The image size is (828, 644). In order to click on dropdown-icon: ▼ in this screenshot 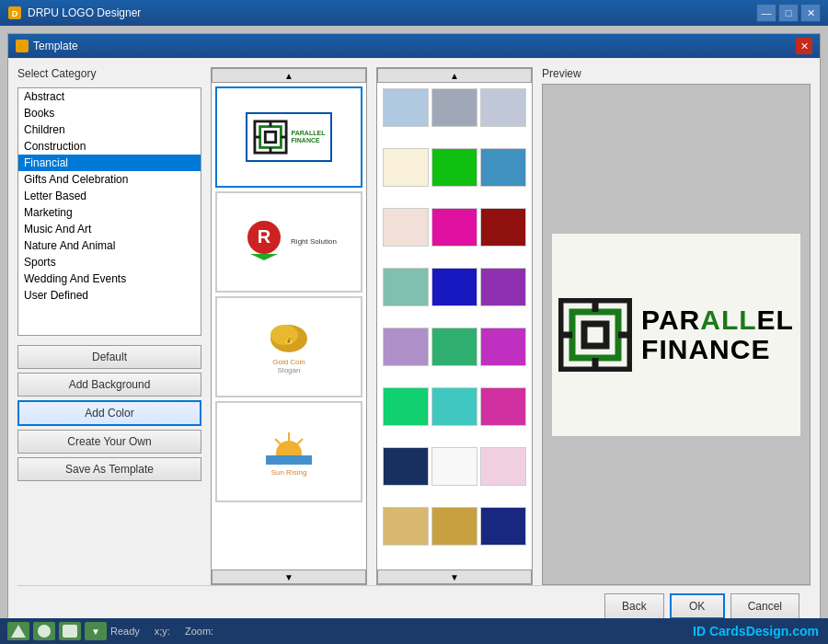, I will do `click(96, 631)`.